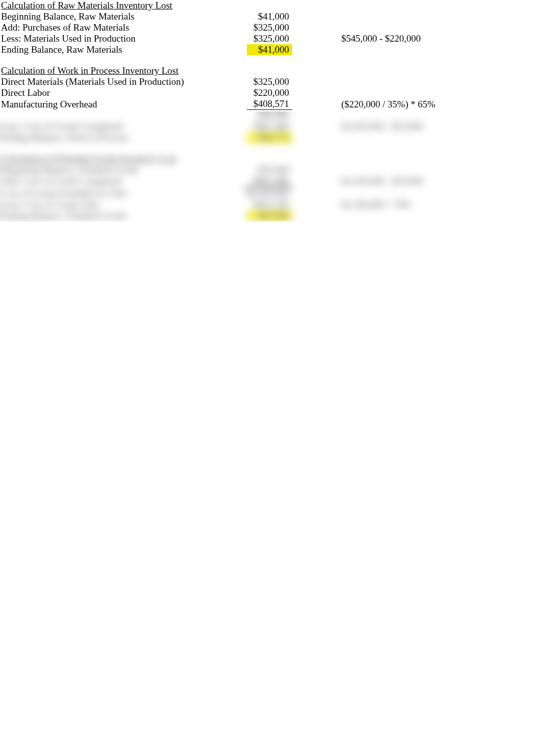  Describe the element at coordinates (266, 104) in the screenshot. I see `table-row: Manufacturing Overhead $408,571 ($220,00…` at that location.